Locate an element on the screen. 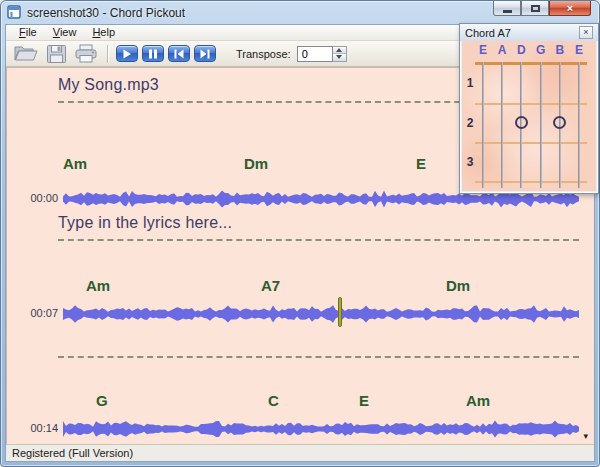 This screenshot has width=600, height=467. chord-popup-titlebar: Chord A7 × is located at coordinates (529, 32).